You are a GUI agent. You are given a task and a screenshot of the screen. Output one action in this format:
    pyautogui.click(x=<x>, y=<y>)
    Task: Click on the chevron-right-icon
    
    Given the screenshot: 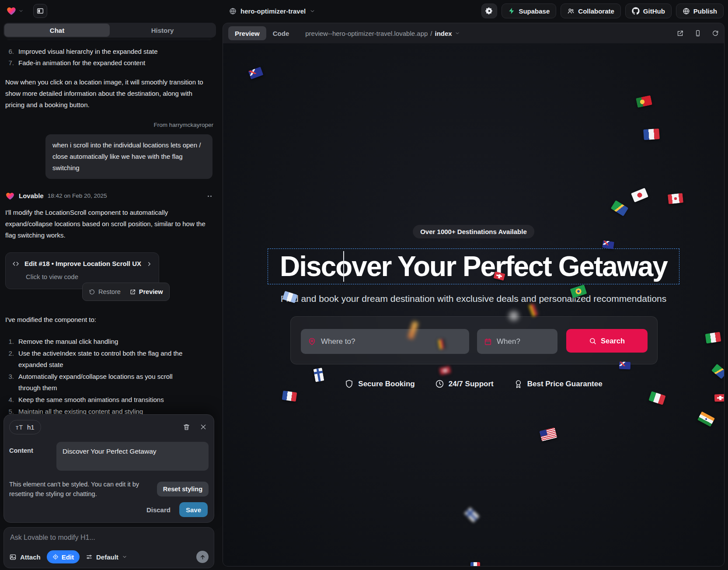 What is the action you would take?
    pyautogui.click(x=150, y=264)
    